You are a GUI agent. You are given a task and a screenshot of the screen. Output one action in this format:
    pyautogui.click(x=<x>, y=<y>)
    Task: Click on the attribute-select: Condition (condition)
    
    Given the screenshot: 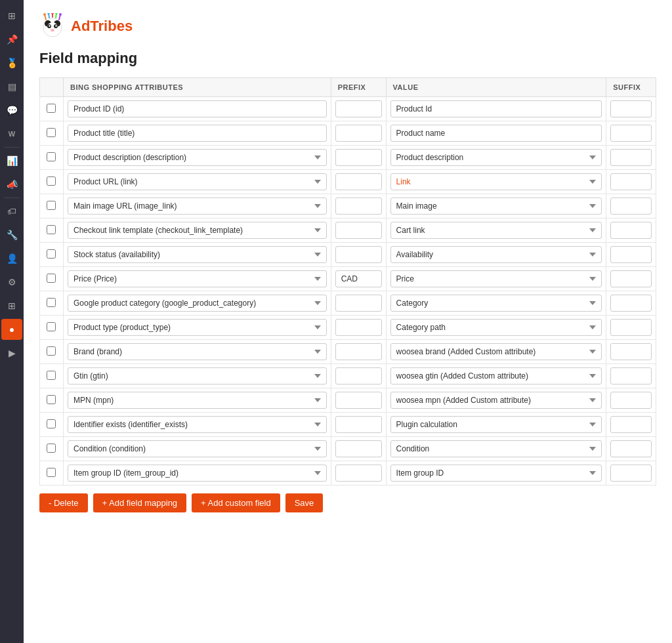 What is the action you would take?
    pyautogui.click(x=197, y=449)
    